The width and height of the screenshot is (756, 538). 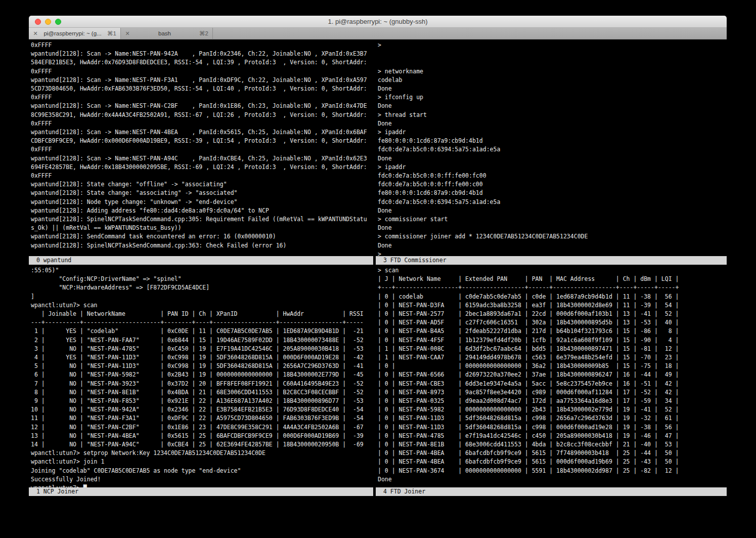 I want to click on terminal-line: fdc0:de7a:b5c0:0:0:ff:fe00:c00, so click(x=552, y=184).